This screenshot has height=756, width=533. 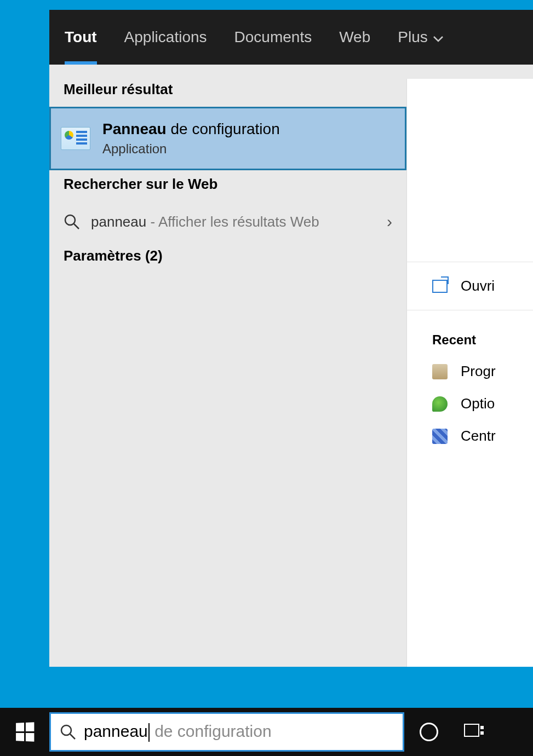 I want to click on taskbar-icons, so click(x=451, y=732).